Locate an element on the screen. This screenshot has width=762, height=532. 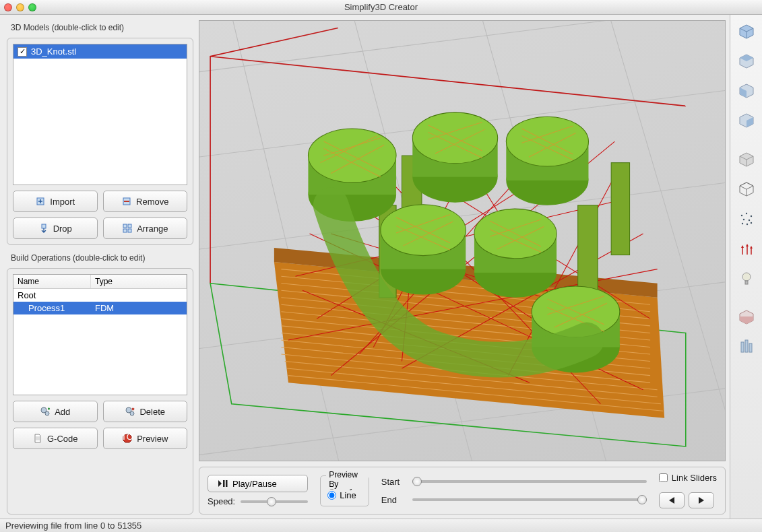
import-label: Import is located at coordinates (62, 202).